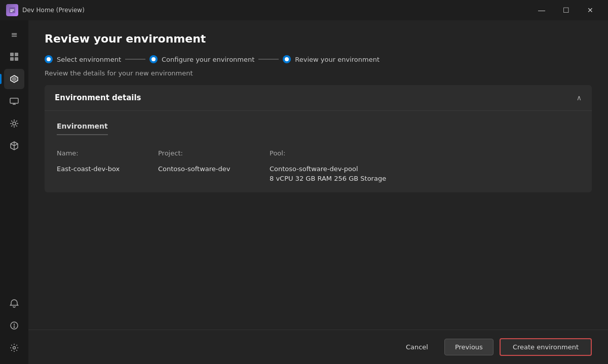  I want to click on sidebar-item-extensions, so click(14, 124).